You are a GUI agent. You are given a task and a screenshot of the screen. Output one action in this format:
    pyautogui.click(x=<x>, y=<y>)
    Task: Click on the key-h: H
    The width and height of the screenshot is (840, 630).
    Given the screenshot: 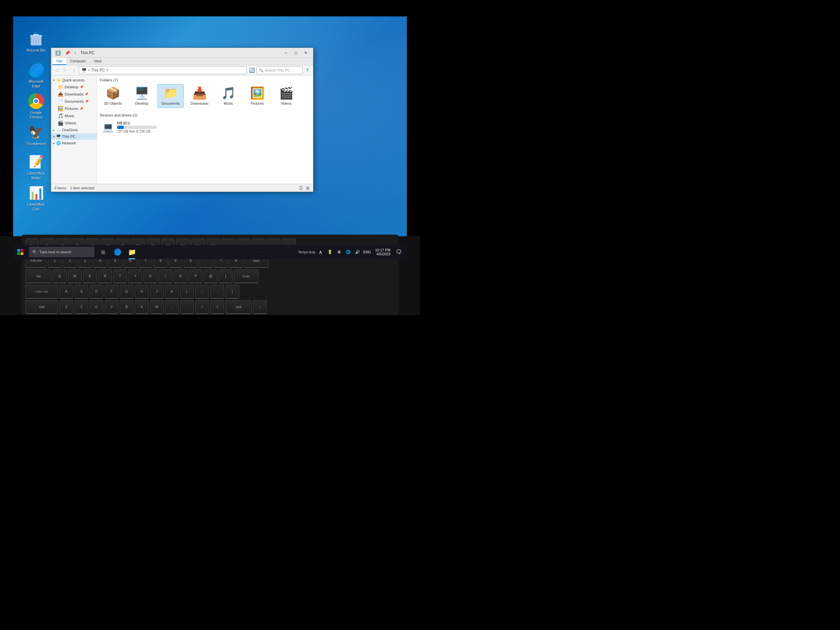 What is the action you would take?
    pyautogui.click(x=142, y=292)
    